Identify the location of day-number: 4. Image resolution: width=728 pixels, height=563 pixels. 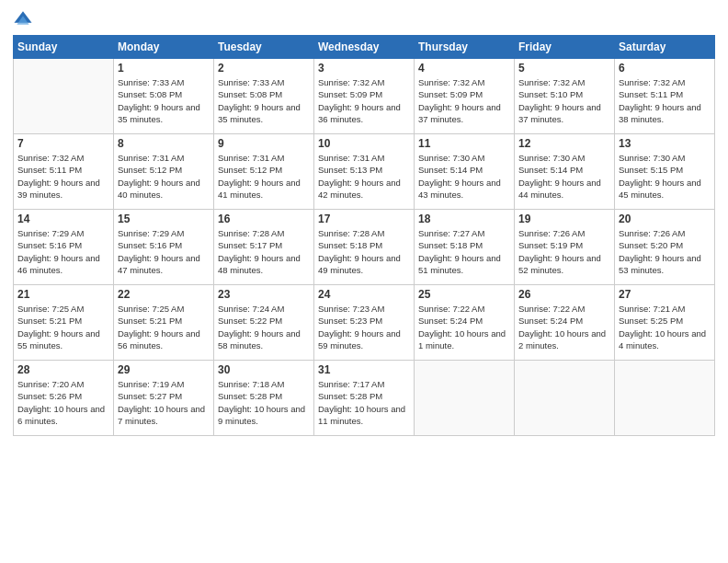
(464, 68).